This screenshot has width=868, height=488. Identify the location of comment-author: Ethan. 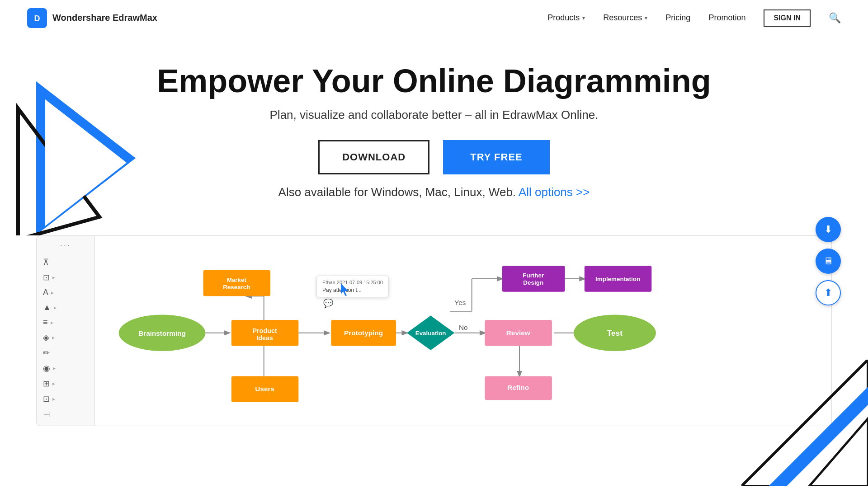
(329, 282).